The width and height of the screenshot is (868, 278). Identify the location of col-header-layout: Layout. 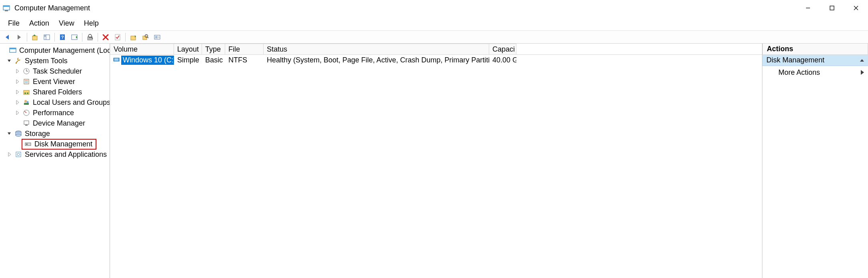
(188, 49).